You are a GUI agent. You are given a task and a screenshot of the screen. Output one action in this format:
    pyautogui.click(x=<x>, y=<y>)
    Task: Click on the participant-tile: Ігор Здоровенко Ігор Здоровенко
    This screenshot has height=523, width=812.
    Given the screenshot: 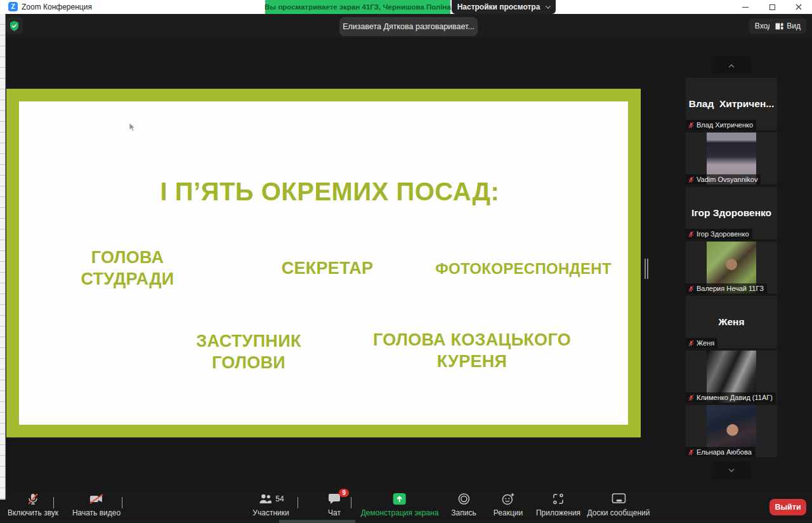 What is the action you would take?
    pyautogui.click(x=731, y=213)
    